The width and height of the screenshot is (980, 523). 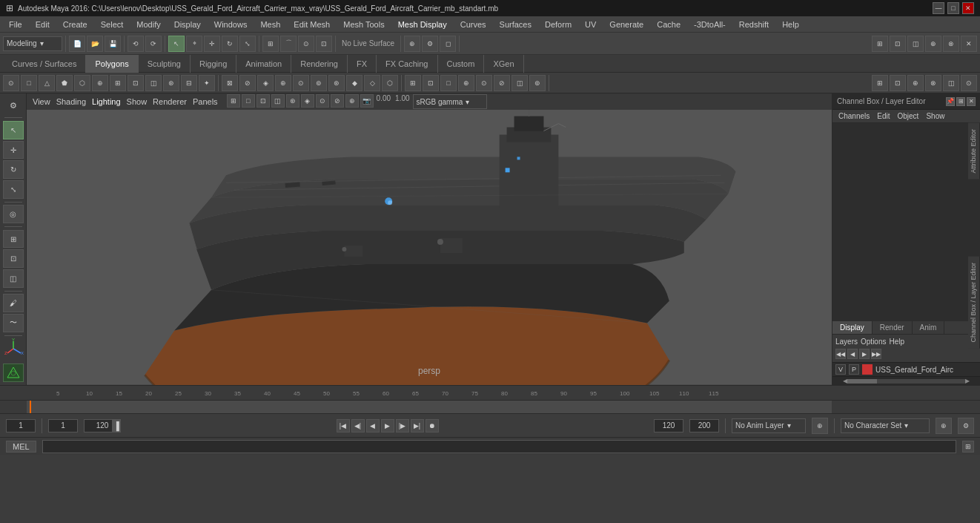 I want to click on poly-tool-24: ⊡, so click(x=431, y=83).